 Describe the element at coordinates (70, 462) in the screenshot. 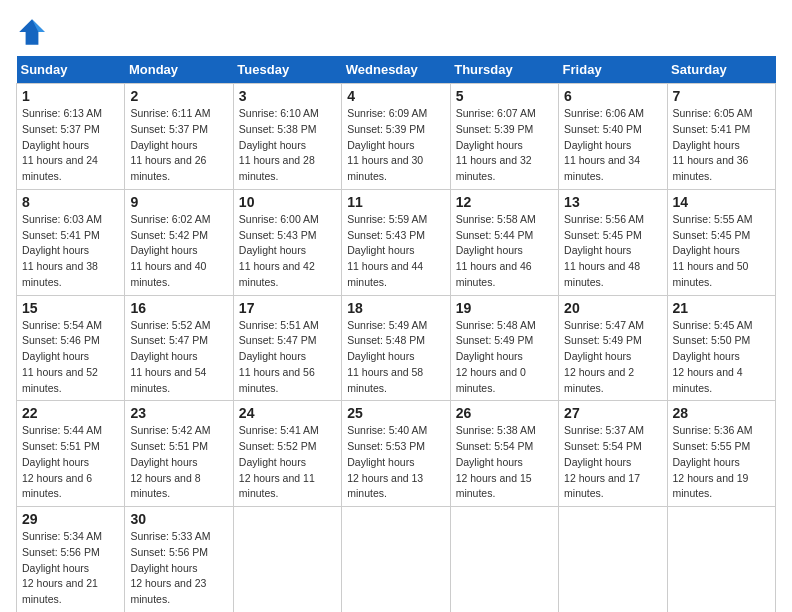

I see `day-info: Sunrise: 5:44 AMSunset: 5:51 PMDaylight …` at that location.